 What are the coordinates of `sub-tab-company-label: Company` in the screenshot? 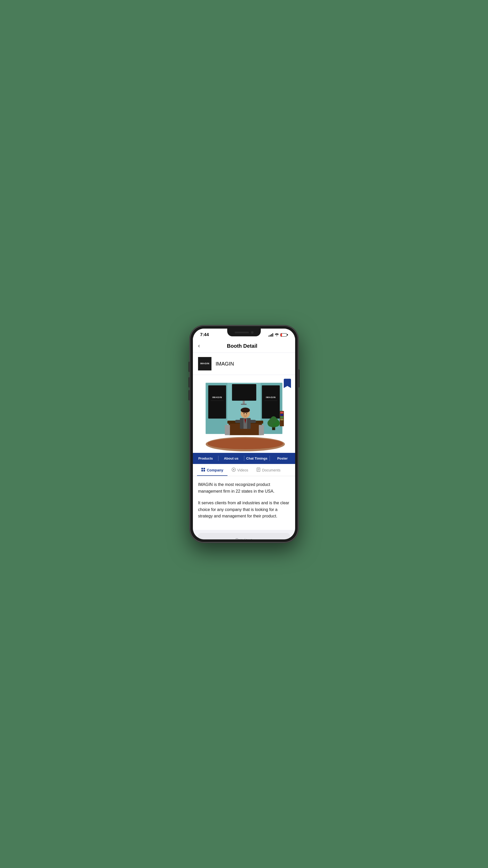 It's located at (215, 470).